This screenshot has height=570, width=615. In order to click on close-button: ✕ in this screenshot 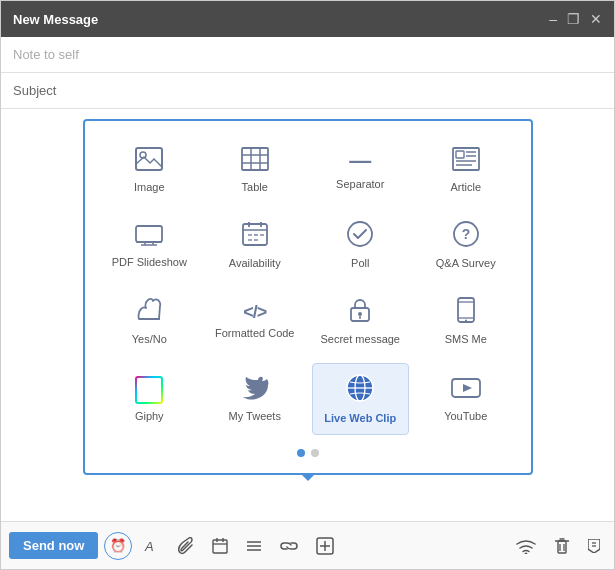, I will do `click(596, 19)`.